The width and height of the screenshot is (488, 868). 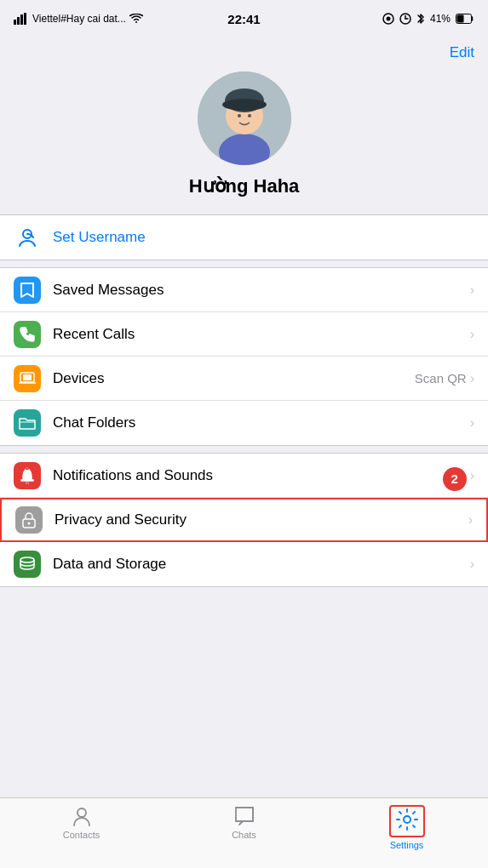 What do you see at coordinates (244, 816) in the screenshot?
I see `chats-tab-icon` at bounding box center [244, 816].